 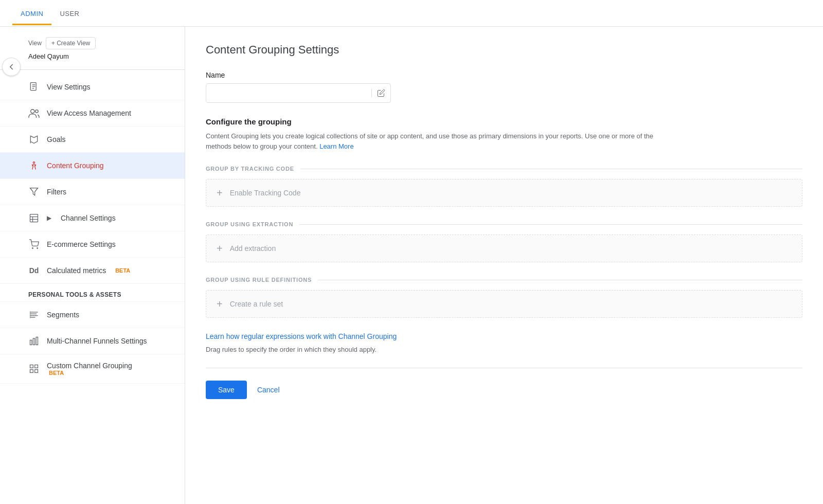 I want to click on tracking-code-section-header: GROUP BY TRACKING CODE, so click(x=504, y=169).